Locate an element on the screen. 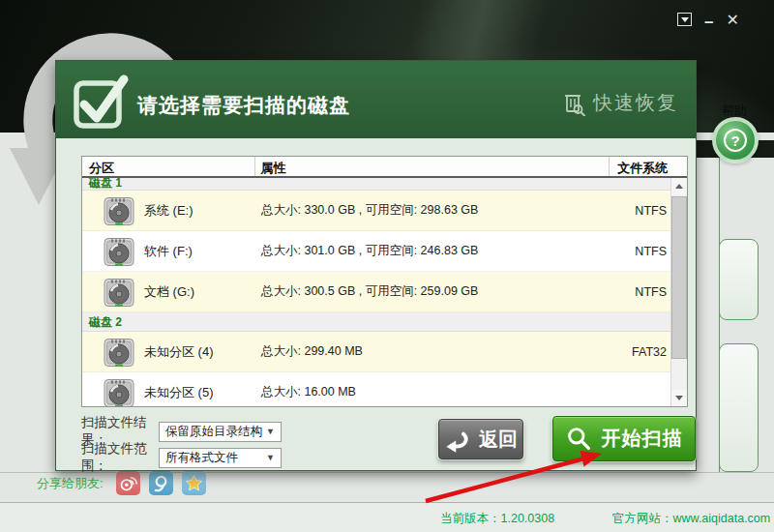  disk-group-row: 磁盘 2 is located at coordinates (376, 322).